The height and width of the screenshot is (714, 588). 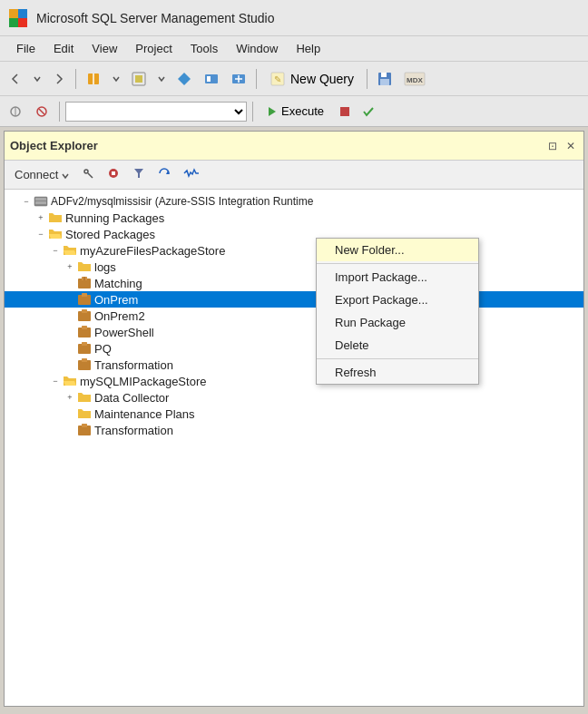 I want to click on toolbar-dropdown2, so click(x=162, y=79).